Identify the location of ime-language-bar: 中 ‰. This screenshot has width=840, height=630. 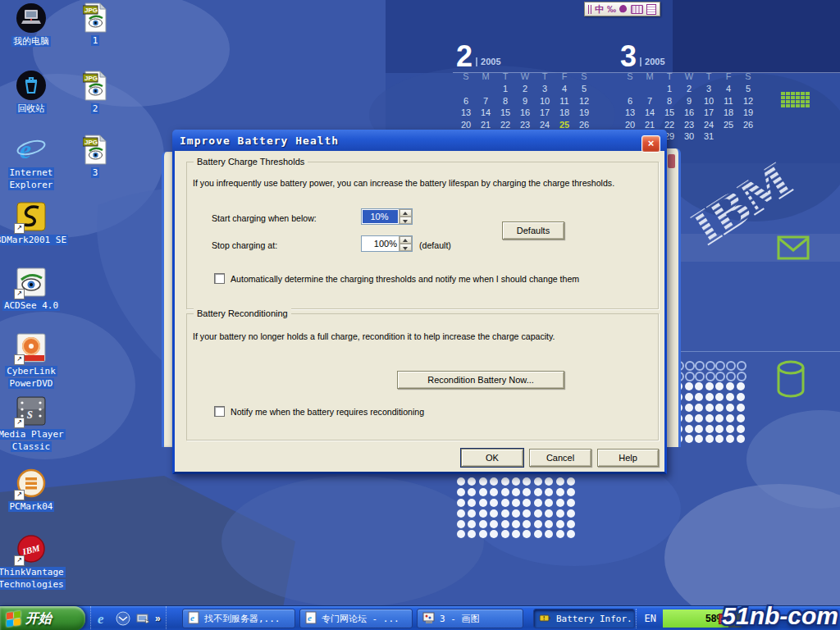
(622, 9).